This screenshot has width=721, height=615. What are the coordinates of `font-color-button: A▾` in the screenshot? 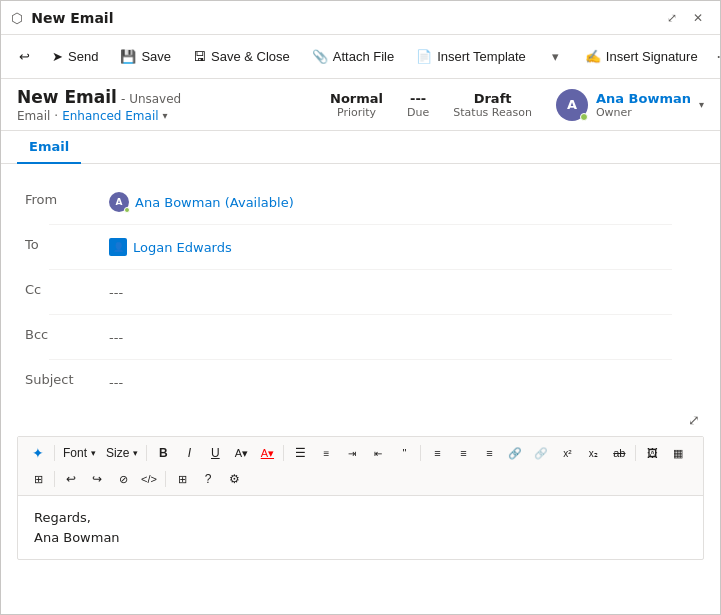 It's located at (267, 453).